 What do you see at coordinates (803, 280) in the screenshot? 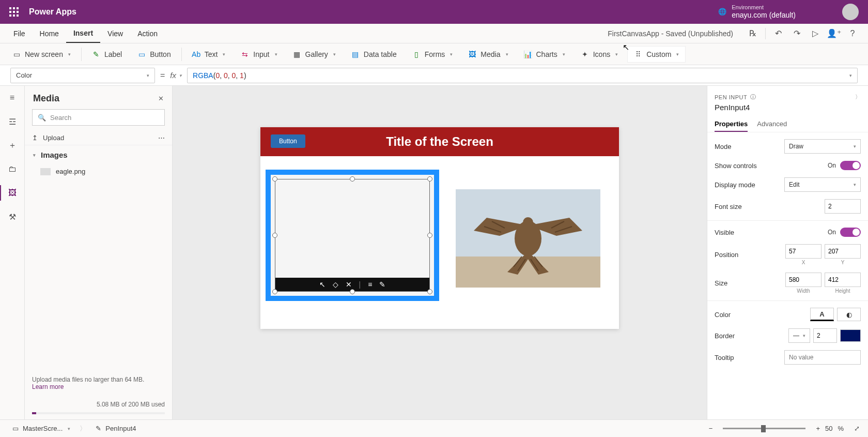
I see `width-input` at bounding box center [803, 280].